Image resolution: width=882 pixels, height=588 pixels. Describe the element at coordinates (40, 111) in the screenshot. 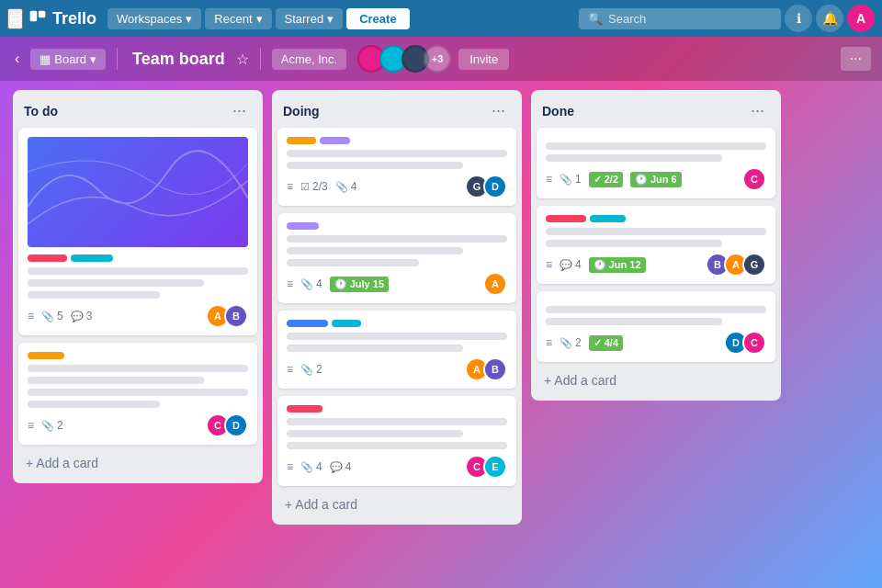

I see `column-title: To do` at that location.